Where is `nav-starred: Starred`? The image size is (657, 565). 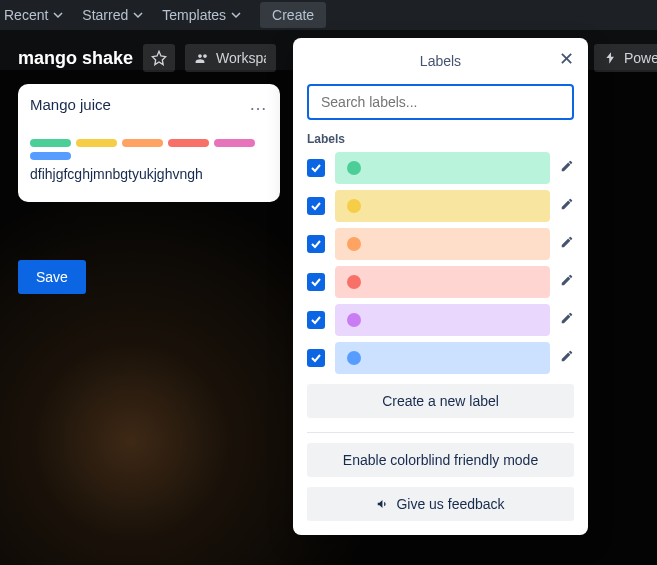 nav-starred: Starred is located at coordinates (113, 15).